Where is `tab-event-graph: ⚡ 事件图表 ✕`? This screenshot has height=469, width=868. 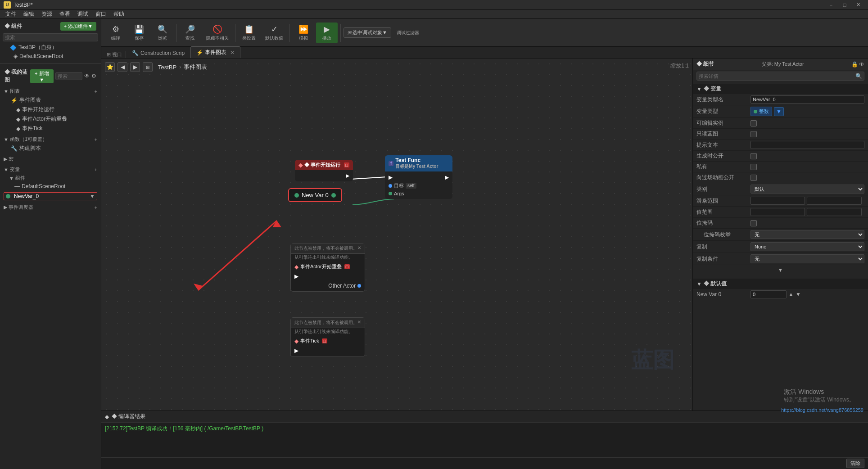
tab-event-graph: ⚡ 事件图表 ✕ is located at coordinates (215, 52).